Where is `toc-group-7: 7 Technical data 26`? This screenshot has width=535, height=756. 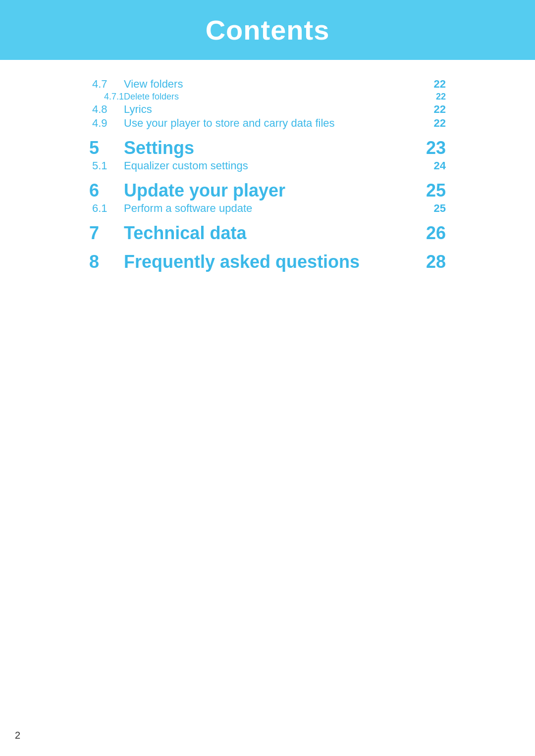
toc-group-7: 7 Technical data 26 is located at coordinates (268, 233).